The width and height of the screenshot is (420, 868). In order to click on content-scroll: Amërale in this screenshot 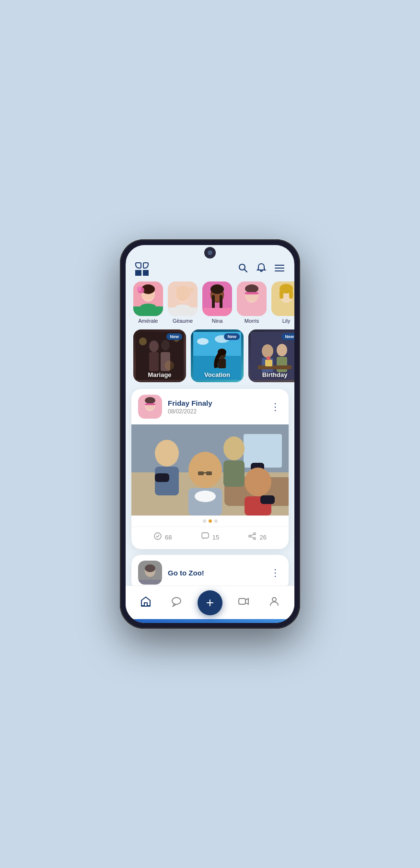, I will do `click(210, 433)`.